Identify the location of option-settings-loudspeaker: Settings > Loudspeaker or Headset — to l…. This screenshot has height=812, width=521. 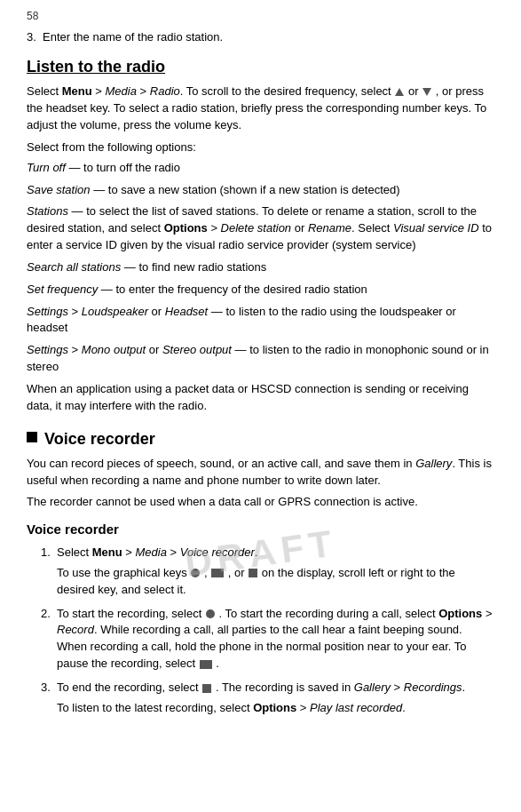
(261, 321).